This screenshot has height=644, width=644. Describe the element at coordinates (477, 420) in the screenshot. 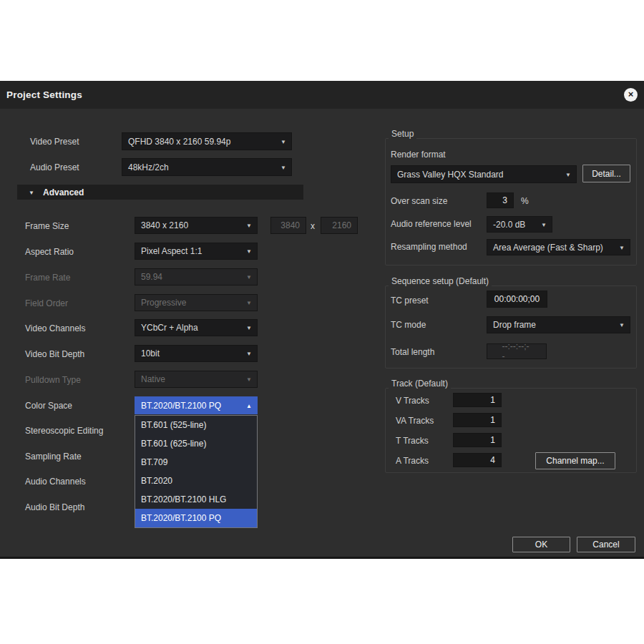

I see `va-tracks-input: 1` at that location.